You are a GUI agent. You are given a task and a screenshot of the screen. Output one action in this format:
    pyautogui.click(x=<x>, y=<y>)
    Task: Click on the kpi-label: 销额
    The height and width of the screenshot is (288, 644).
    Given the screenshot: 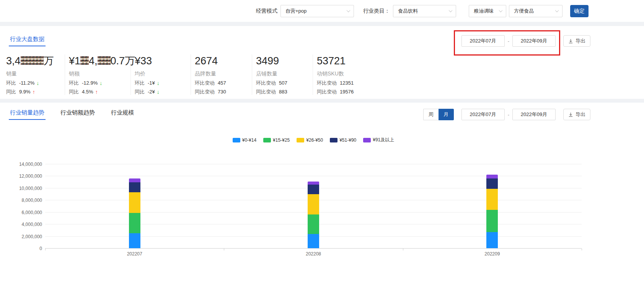 What is the action you would take?
    pyautogui.click(x=99, y=74)
    